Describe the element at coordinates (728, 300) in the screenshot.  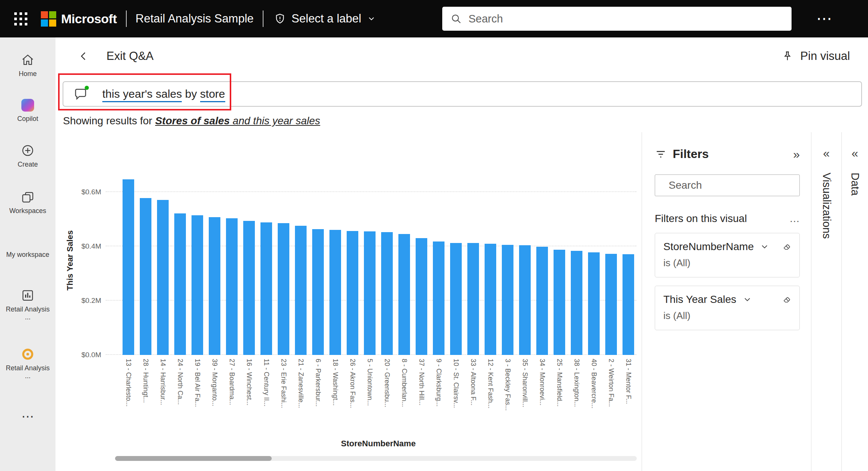
I see `filter-card-header: This Year Sales` at that location.